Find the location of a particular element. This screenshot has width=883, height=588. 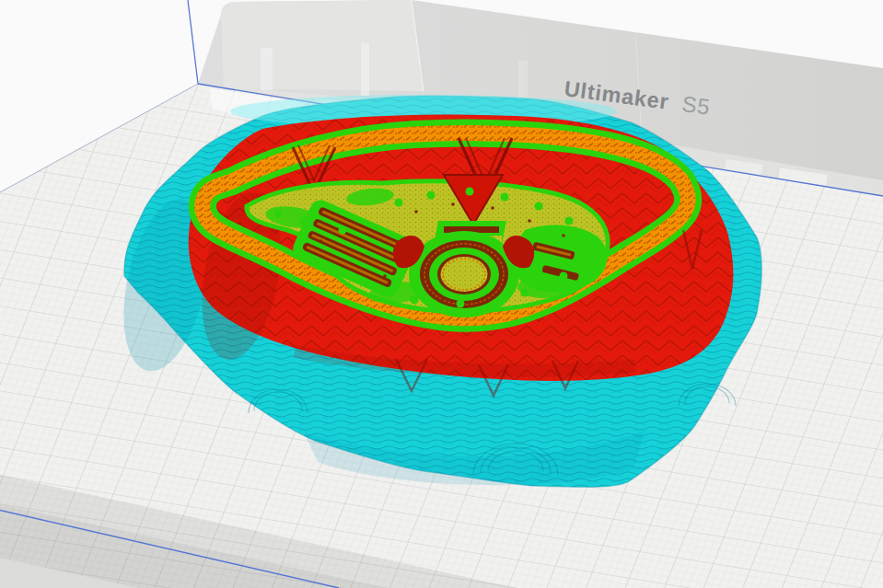

boss-center-yellow is located at coordinates (464, 274).